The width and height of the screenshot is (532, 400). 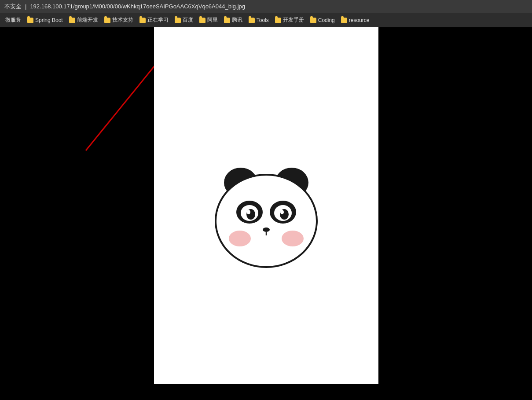 I want to click on bookmark-qianduankaifa: 前端开发, so click(x=84, y=20).